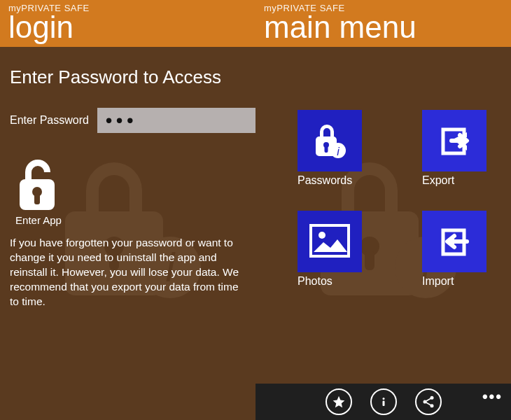  Describe the element at coordinates (384, 402) in the screenshot. I see `app-bar: •••` at that location.